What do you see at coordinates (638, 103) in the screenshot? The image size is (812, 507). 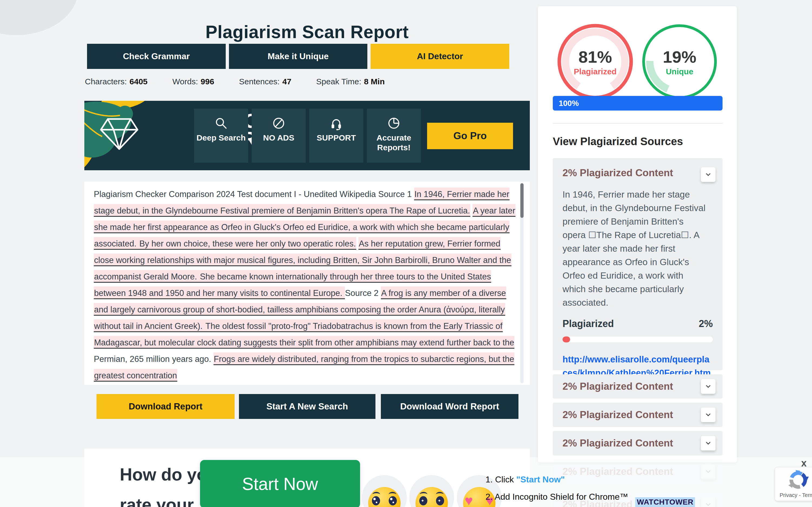 I see `scan-progress-bar: 100%` at bounding box center [638, 103].